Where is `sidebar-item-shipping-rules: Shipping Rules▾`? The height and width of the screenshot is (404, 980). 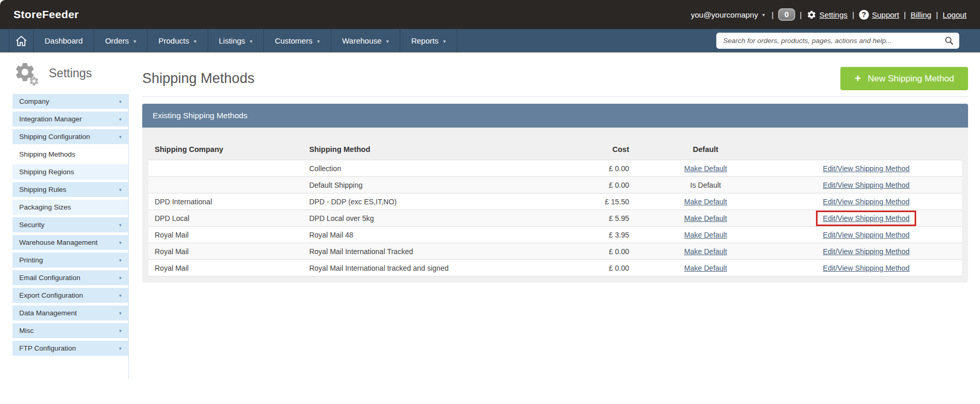
sidebar-item-shipping-rules: Shipping Rules▾ is located at coordinates (71, 190).